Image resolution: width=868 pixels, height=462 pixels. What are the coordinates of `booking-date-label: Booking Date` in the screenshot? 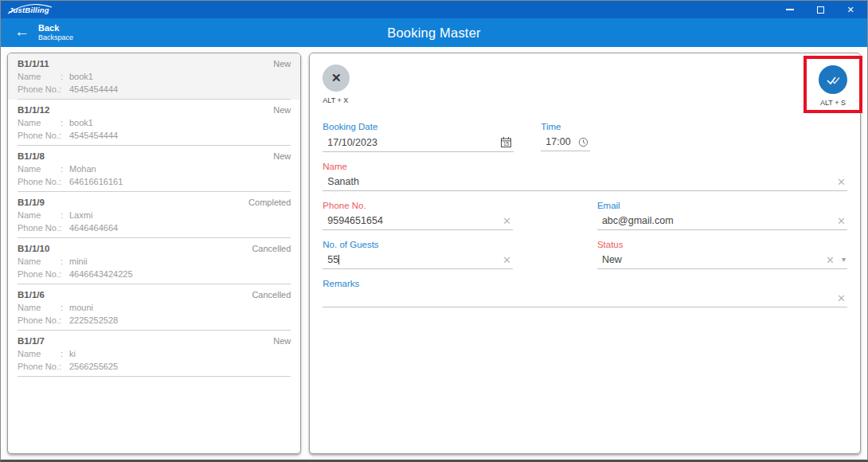 It's located at (418, 127).